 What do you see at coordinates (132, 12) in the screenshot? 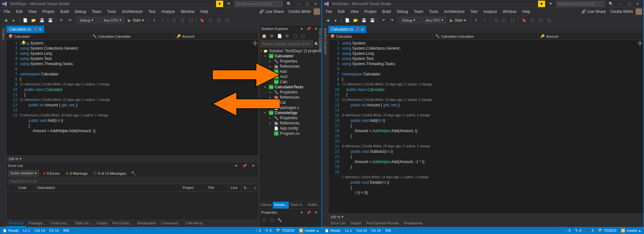
I see `menu-architecture: Architecture` at bounding box center [132, 12].